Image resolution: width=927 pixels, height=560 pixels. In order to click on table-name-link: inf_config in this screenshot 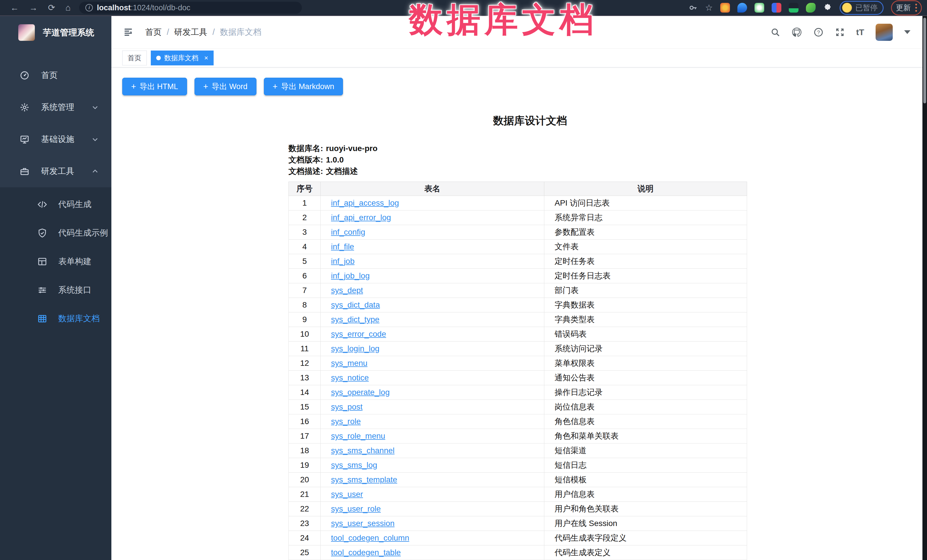, I will do `click(348, 232)`.